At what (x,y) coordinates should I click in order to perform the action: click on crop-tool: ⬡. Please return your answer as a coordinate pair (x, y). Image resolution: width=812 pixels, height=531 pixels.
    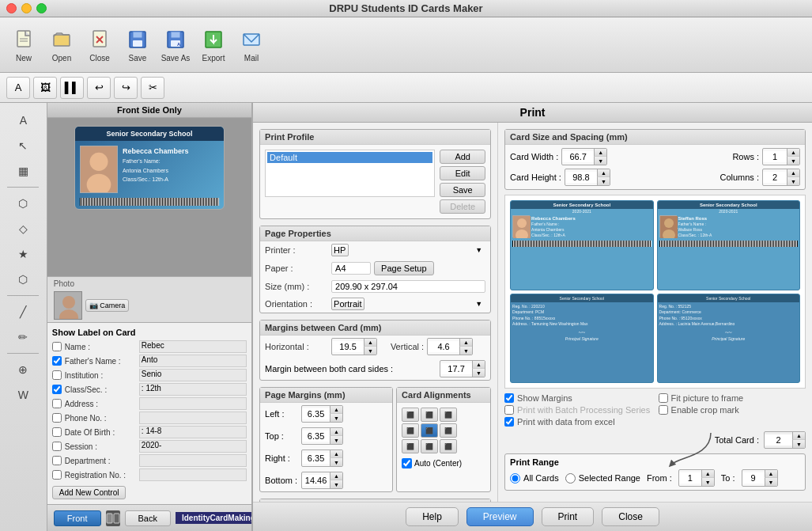
    Looking at the image, I should click on (23, 203).